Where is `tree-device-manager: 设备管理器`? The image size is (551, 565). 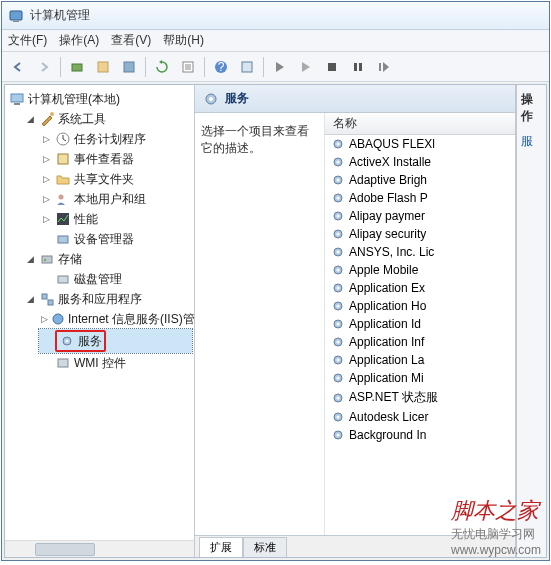
tree-device-manager: 设备管理器 is located at coordinates (116, 239).